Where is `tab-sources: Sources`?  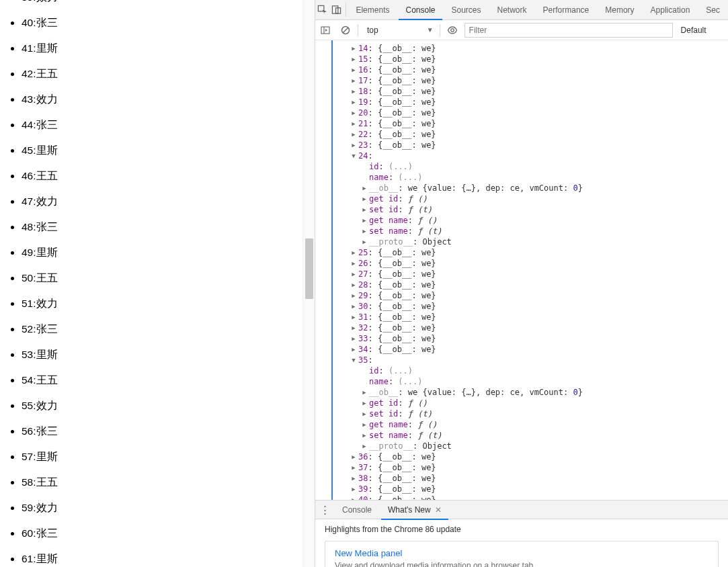 tab-sources: Sources is located at coordinates (467, 9).